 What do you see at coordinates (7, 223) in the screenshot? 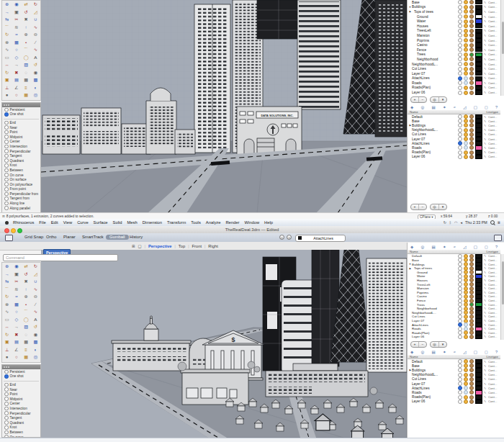
I see `apple-menu-icon` at bounding box center [7, 223].